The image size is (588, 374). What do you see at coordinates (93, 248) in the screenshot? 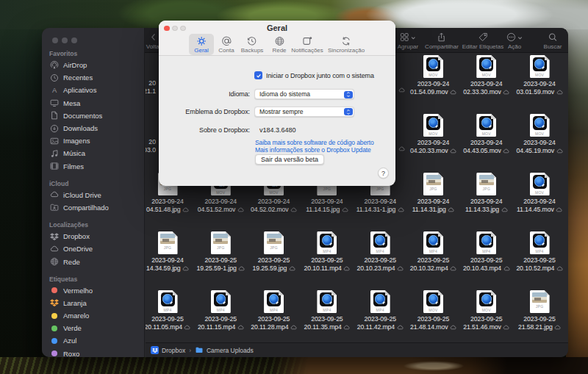
I see `sidebar-item-onedrive: OneDrive` at bounding box center [93, 248].